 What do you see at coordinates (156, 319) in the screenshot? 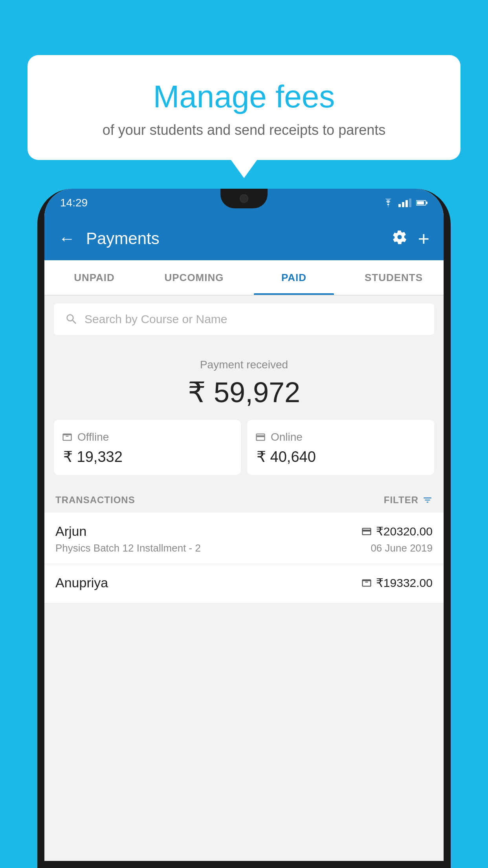
I see `search-placeholder: Search by Course or Name` at bounding box center [156, 319].